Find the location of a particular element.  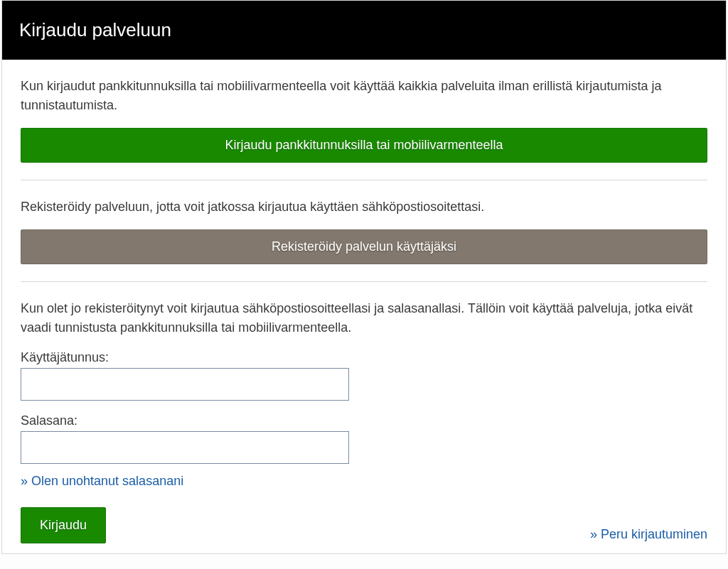

password-input is located at coordinates (185, 448).